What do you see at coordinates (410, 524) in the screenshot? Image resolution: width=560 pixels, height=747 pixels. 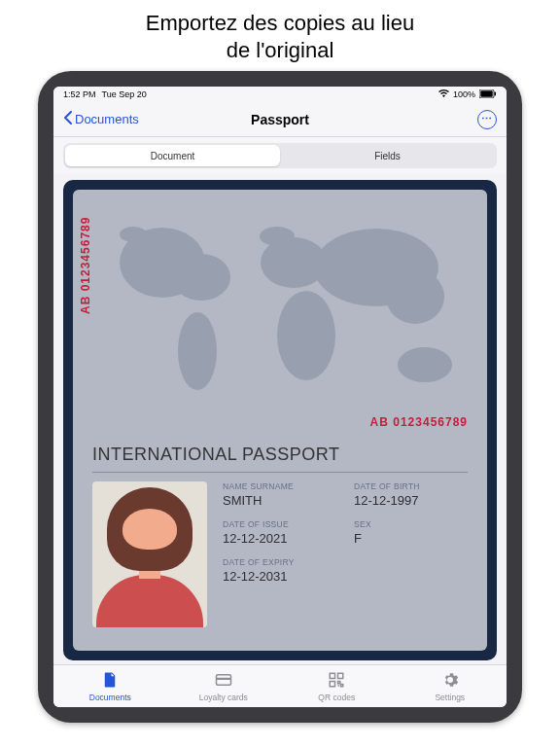 I see `sex-label: SEX` at bounding box center [410, 524].